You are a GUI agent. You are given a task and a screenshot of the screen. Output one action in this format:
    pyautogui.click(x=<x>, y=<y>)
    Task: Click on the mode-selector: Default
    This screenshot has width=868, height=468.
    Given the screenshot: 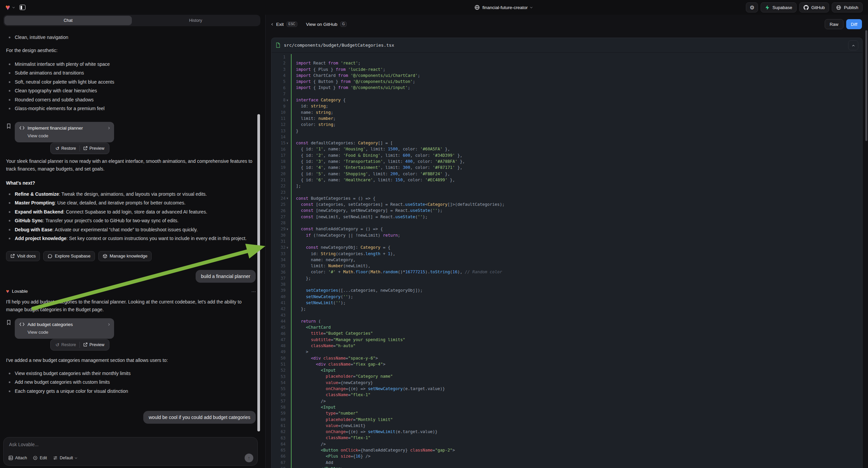 What is the action you would take?
    pyautogui.click(x=65, y=458)
    